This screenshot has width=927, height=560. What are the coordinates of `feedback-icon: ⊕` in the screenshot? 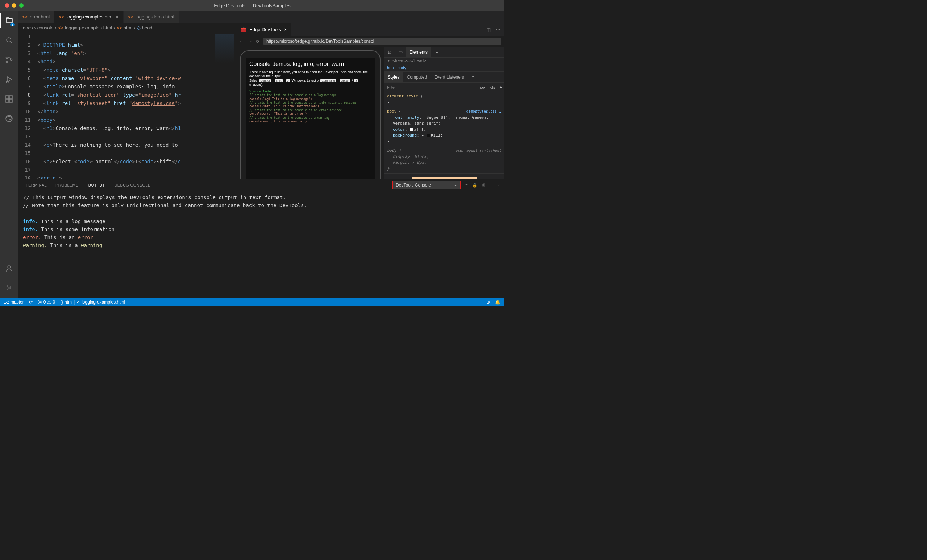 It's located at (488, 302).